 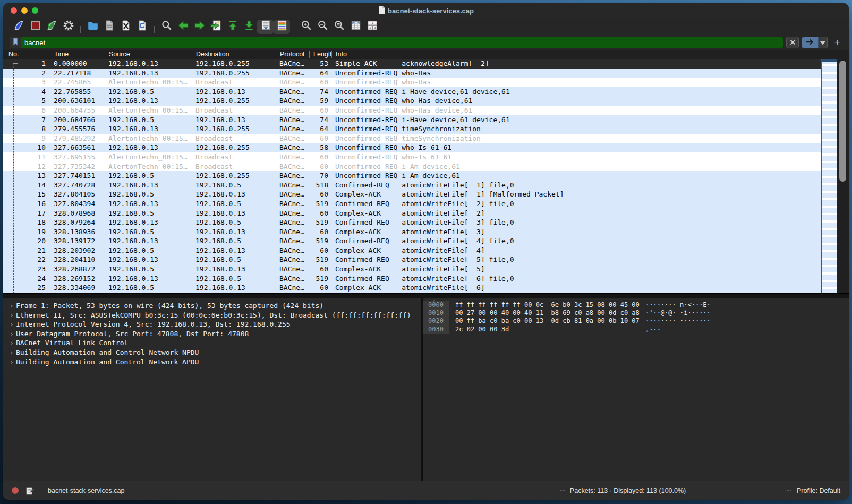 What do you see at coordinates (52, 27) in the screenshot?
I see `restart-capture-button` at bounding box center [52, 27].